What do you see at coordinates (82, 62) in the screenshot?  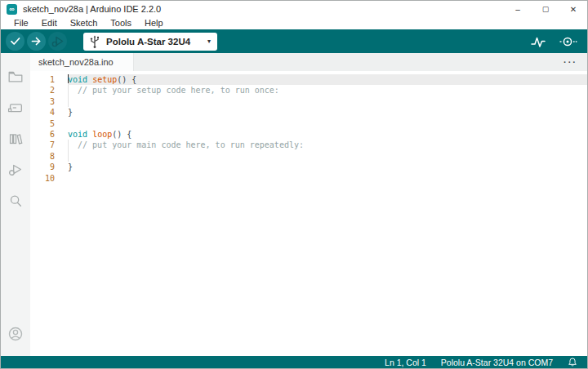 I see `tab-sketch: sketch_nov28a.ino` at bounding box center [82, 62].